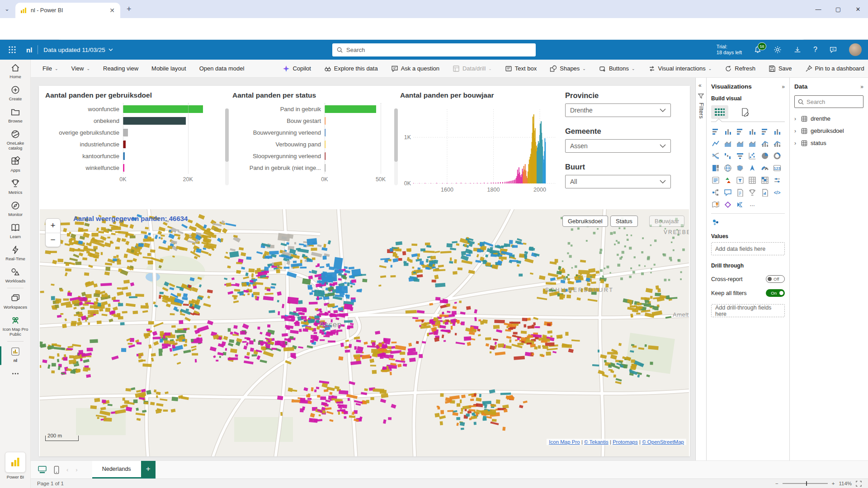 The image size is (868, 488). I want to click on sidebar-item-workloads: Workloads, so click(15, 275).